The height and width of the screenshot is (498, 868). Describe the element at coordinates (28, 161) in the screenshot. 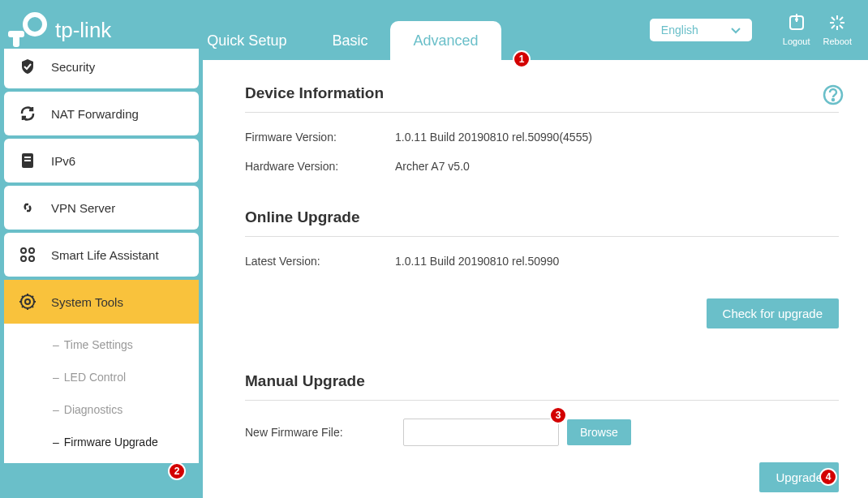

I see `document-icon` at that location.